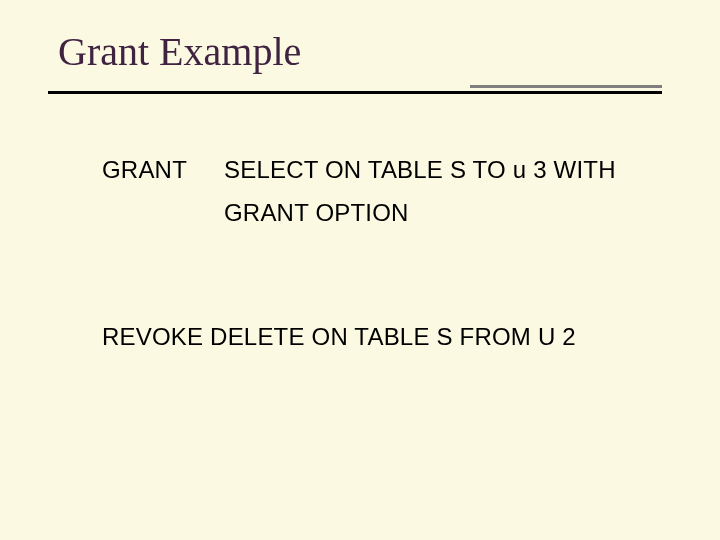 The width and height of the screenshot is (720, 540). I want to click on revoke-statement: REVOKE DELETE ON TABLE S FROM U 2, so click(381, 337).